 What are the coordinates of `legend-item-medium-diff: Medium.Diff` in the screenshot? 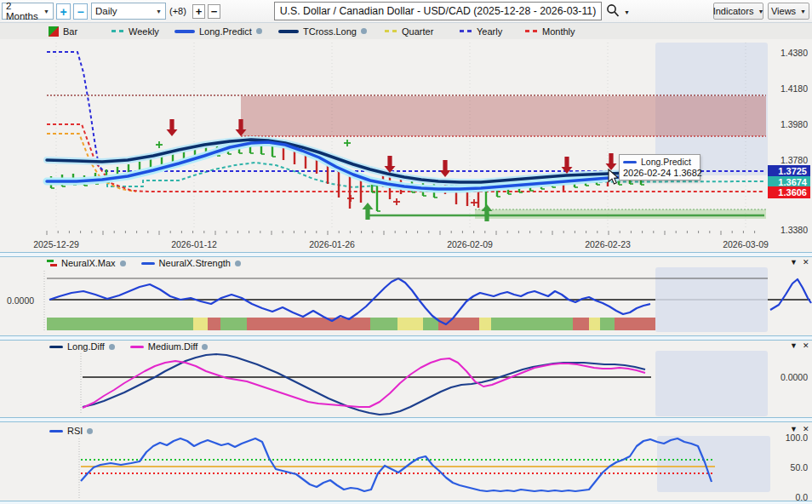 It's located at (169, 346).